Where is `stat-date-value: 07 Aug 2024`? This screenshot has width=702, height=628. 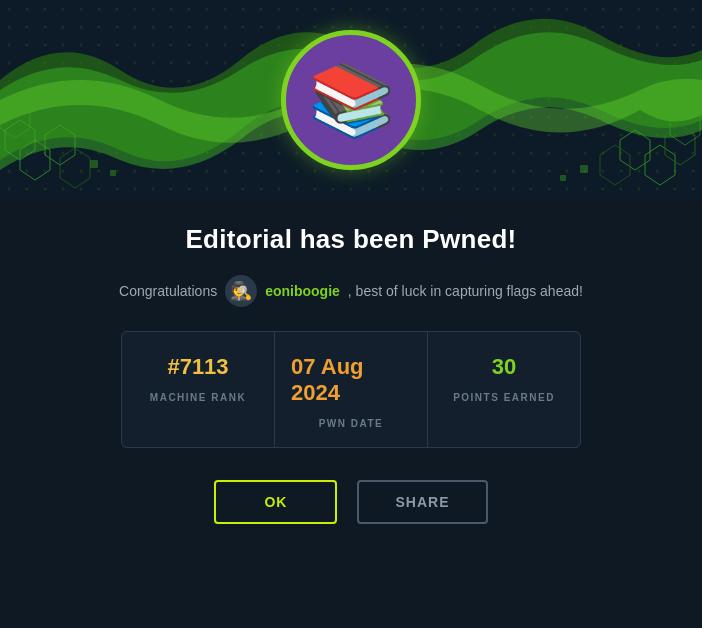
stat-date-value: 07 Aug 2024 is located at coordinates (351, 380).